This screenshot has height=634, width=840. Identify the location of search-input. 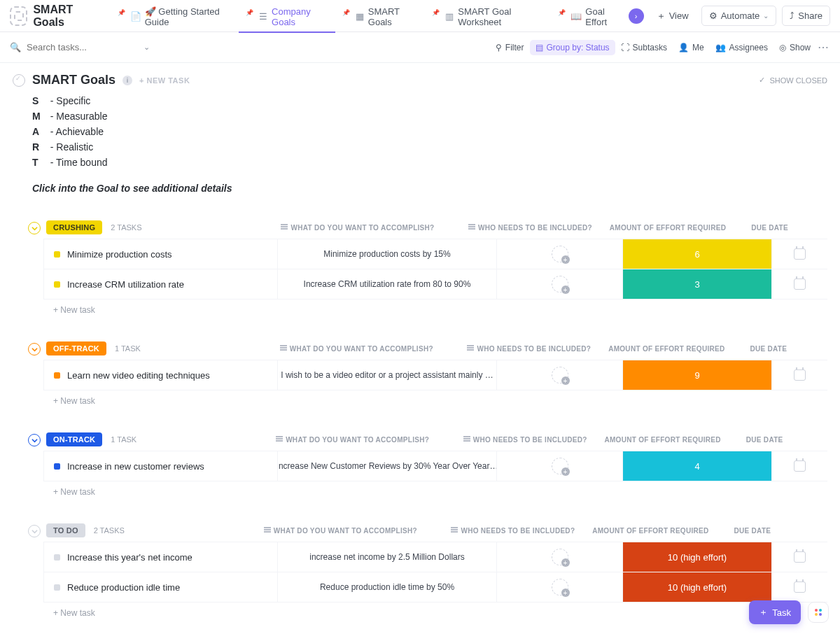
(72, 48).